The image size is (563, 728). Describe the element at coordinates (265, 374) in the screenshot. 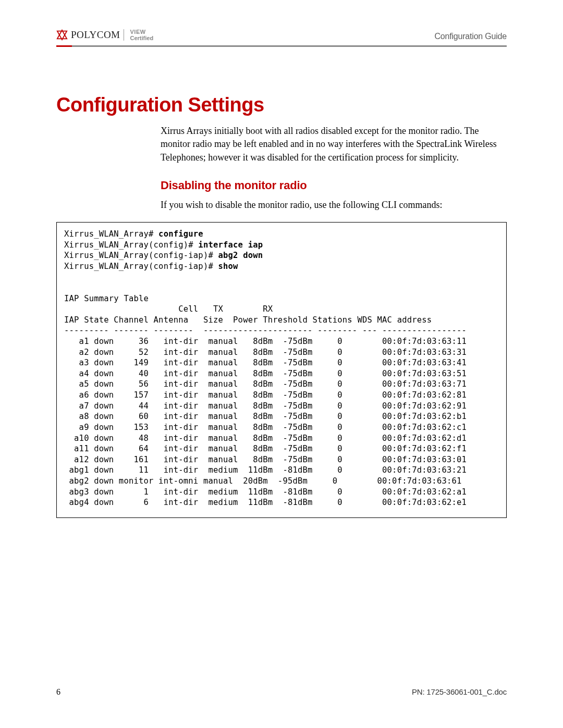

I see `iap-row: a4 down 40 int-dir manual 8dBm -75dBm 0 …` at that location.